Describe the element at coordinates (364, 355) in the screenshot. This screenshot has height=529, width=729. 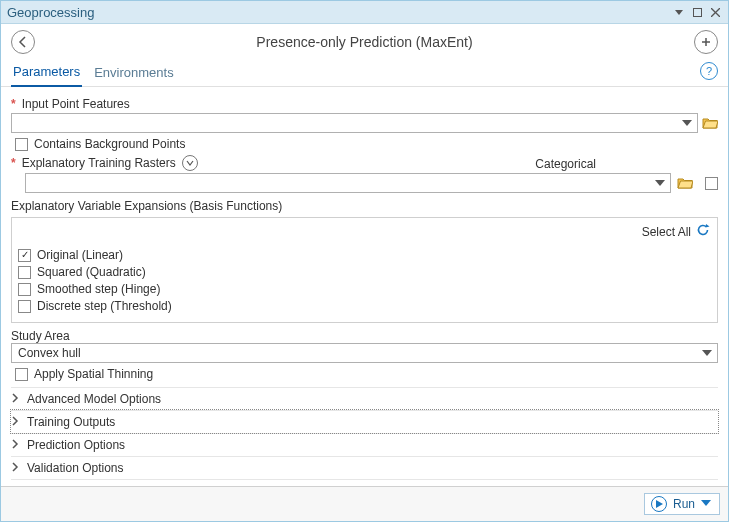
I see `field-study-area: Study Area Convex hull Apply Spatial Thi…` at that location.